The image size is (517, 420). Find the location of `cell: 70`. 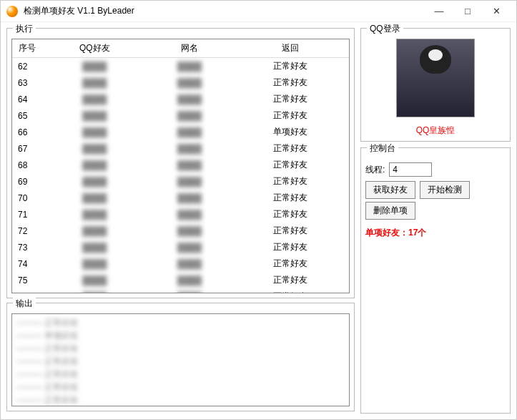

cell: 70 is located at coordinates (27, 197).